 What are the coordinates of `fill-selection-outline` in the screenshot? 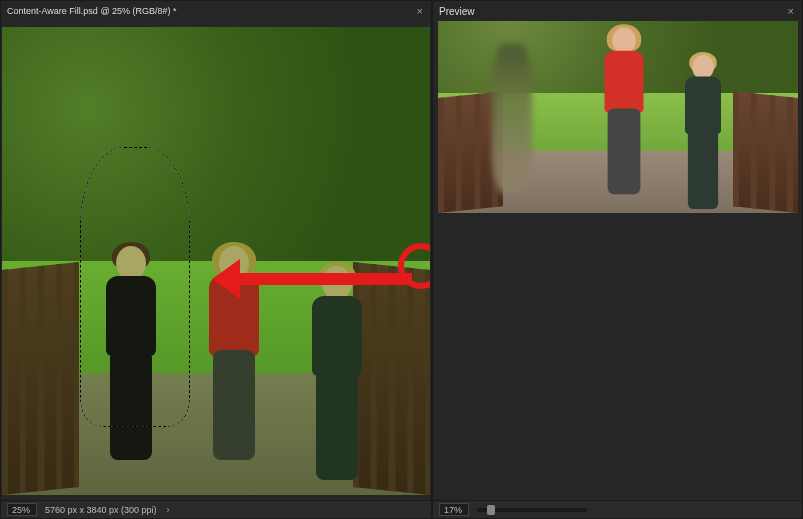 It's located at (135, 287).